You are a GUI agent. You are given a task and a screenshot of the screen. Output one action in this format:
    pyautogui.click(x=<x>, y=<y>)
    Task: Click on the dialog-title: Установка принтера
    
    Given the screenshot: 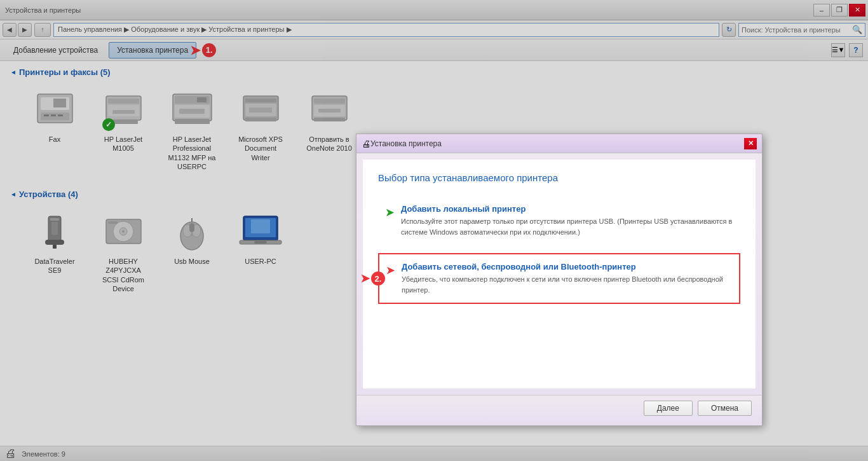 What is the action you would take?
    pyautogui.click(x=406, y=144)
    